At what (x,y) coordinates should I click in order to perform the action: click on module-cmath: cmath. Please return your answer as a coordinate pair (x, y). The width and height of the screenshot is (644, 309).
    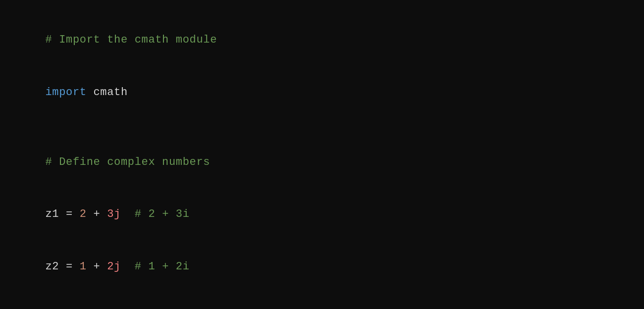
    Looking at the image, I should click on (107, 92).